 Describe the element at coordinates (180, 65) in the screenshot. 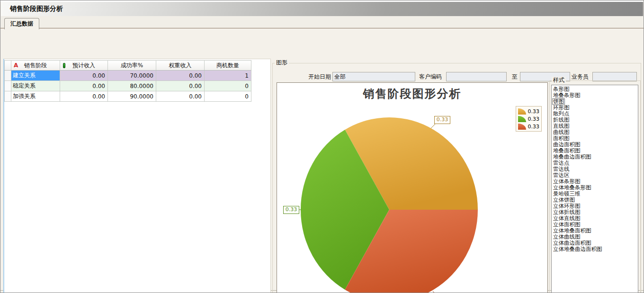

I see `column-header-weighted-income: 权重收入` at that location.